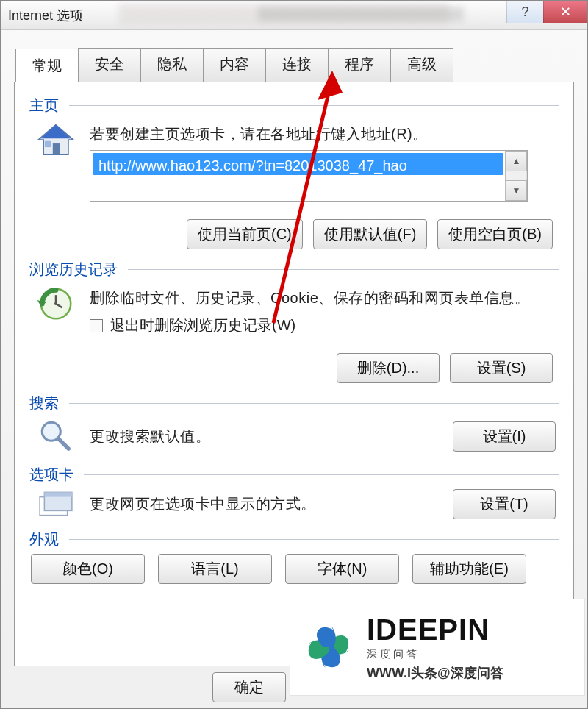 The image size is (588, 709). What do you see at coordinates (44, 540) in the screenshot?
I see `appearance-title: 外观` at bounding box center [44, 540].